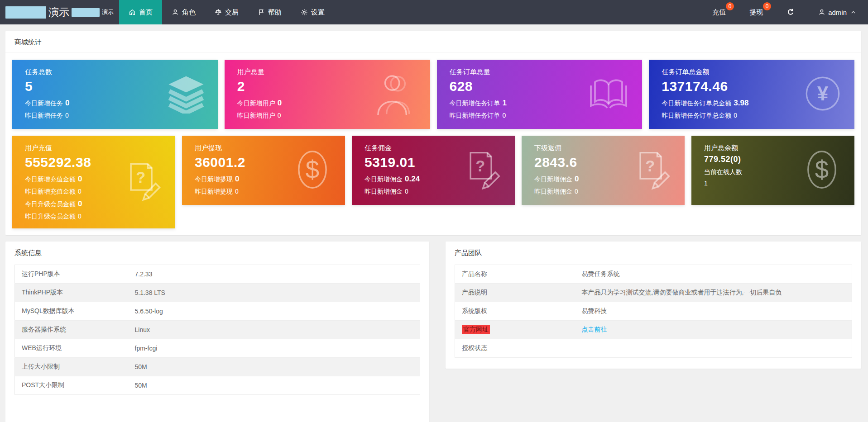 Image resolution: width=868 pixels, height=422 pixels. What do you see at coordinates (94, 182) in the screenshot?
I see `stat-card-user-recharge: 用户充值555292.38今日新增充值金额0昨日新增充值金额0今日升级会员金额0…` at bounding box center [94, 182].